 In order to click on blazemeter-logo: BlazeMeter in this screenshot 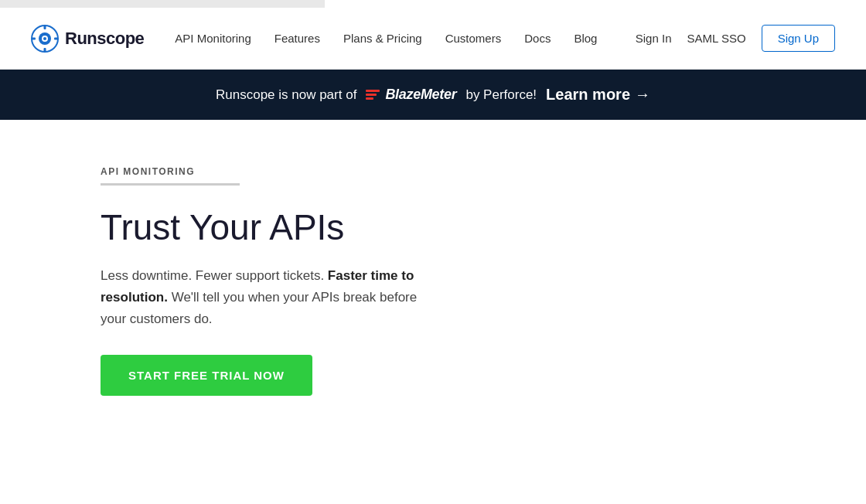, I will do `click(411, 94)`.